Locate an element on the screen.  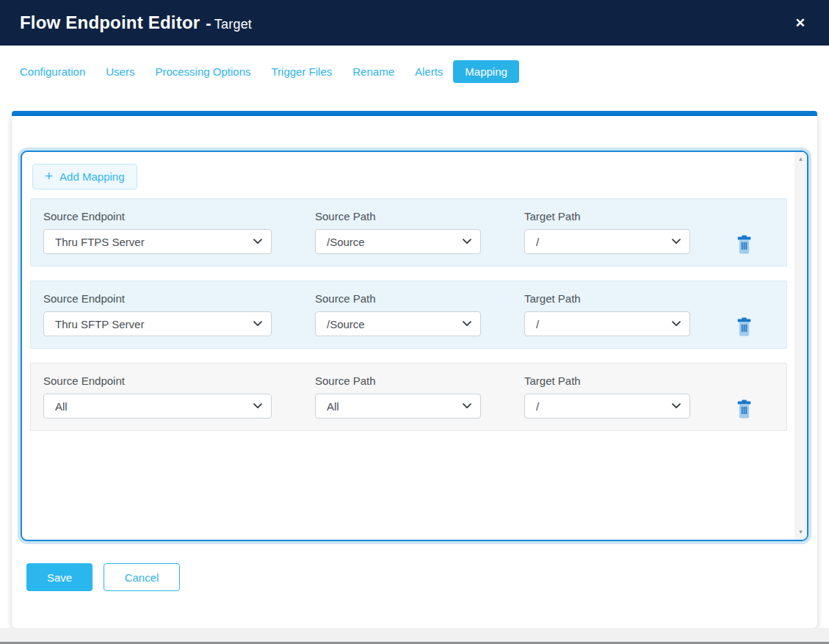
source-path-field: Source Path All is located at coordinates (398, 397).